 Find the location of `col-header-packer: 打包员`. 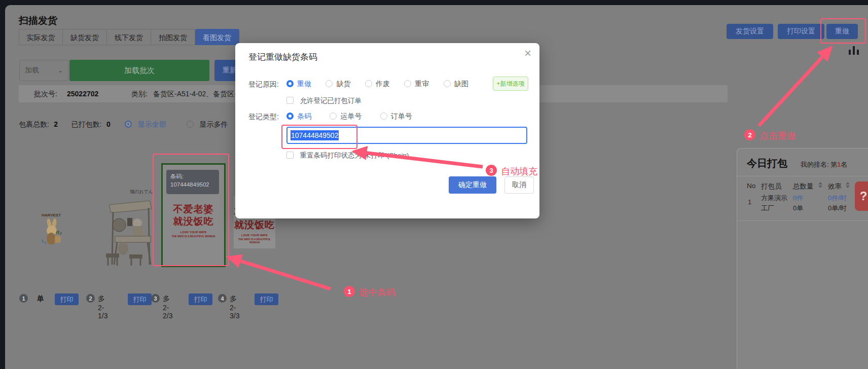

col-header-packer: 打包员 is located at coordinates (772, 187).